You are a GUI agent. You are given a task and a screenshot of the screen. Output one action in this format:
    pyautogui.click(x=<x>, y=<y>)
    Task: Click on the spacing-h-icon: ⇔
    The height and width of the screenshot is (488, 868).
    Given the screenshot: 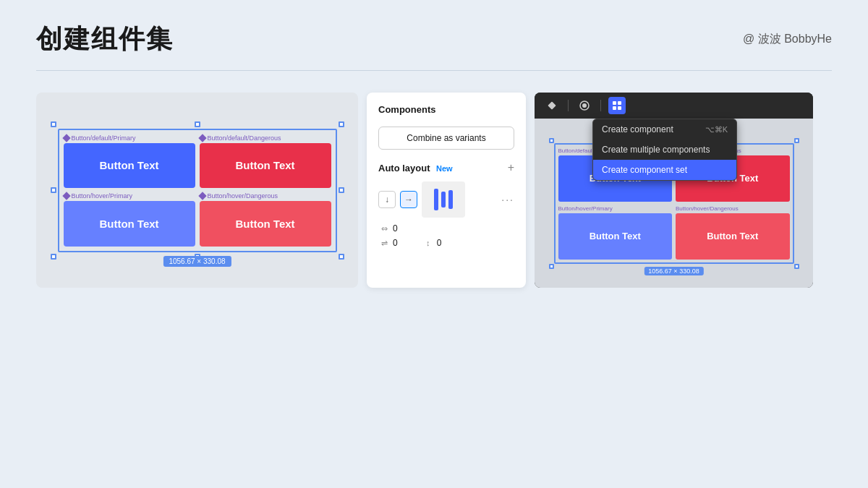 What is the action you would take?
    pyautogui.click(x=384, y=228)
    